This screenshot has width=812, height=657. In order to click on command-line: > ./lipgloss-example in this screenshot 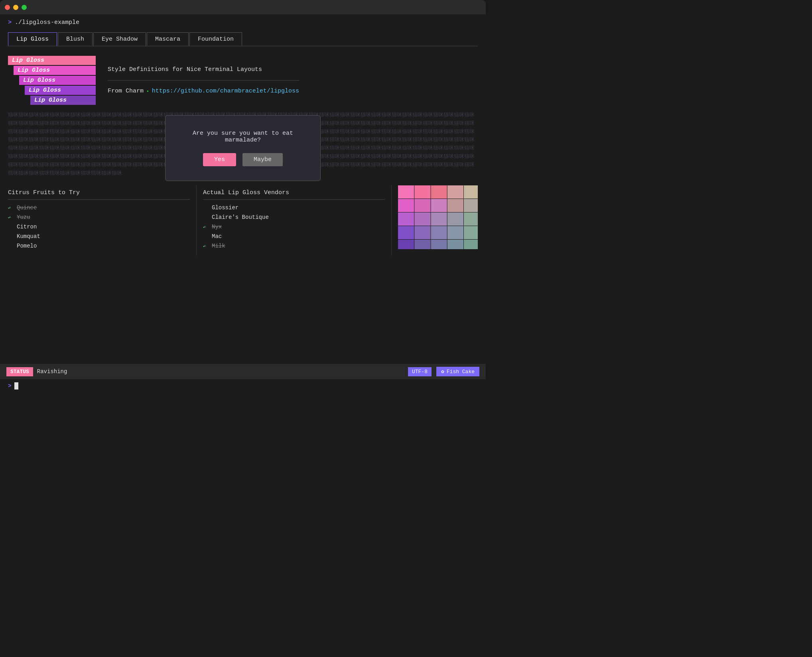, I will do `click(243, 22)`.